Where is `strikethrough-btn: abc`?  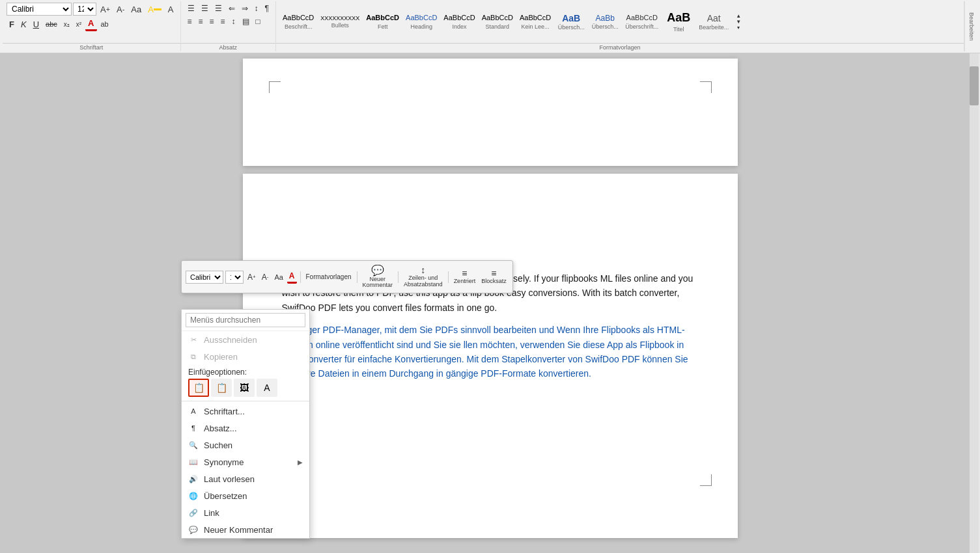 strikethrough-btn: abc is located at coordinates (51, 24).